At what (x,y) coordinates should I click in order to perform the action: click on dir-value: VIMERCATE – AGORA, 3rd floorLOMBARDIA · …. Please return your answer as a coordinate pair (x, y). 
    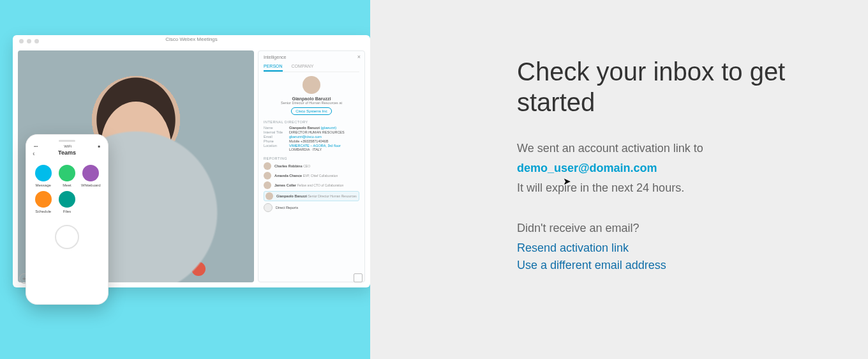
    Looking at the image, I should click on (315, 148).